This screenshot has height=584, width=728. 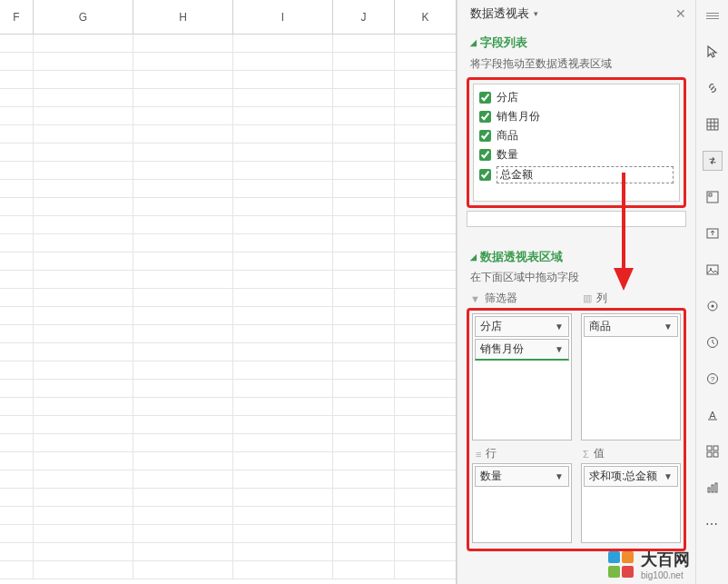 I want to click on template-icon, so click(x=713, y=197).